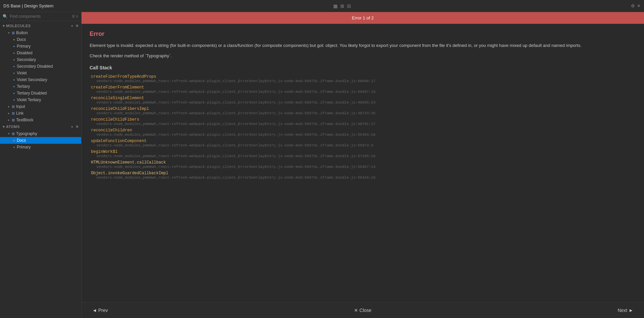 This screenshot has width=644, height=318. I want to click on sidebar-item-button-violet-secondary: ▪ Violet Secondary, so click(41, 80).